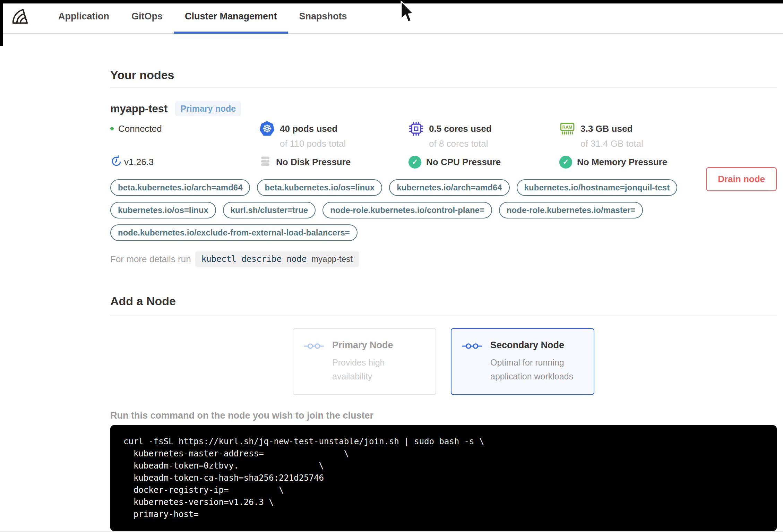 This screenshot has height=532, width=783. I want to click on node-label-tag: kubernetes.io/os=linux, so click(163, 210).